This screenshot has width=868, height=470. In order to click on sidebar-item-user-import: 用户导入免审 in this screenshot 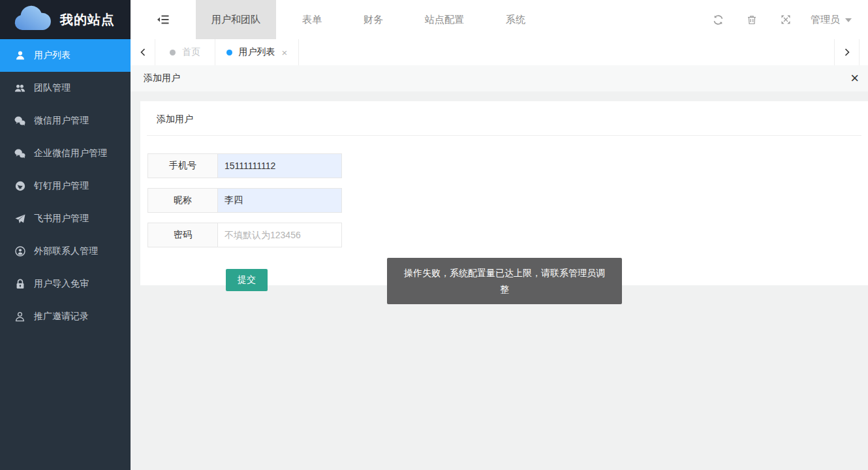, I will do `click(65, 284)`.